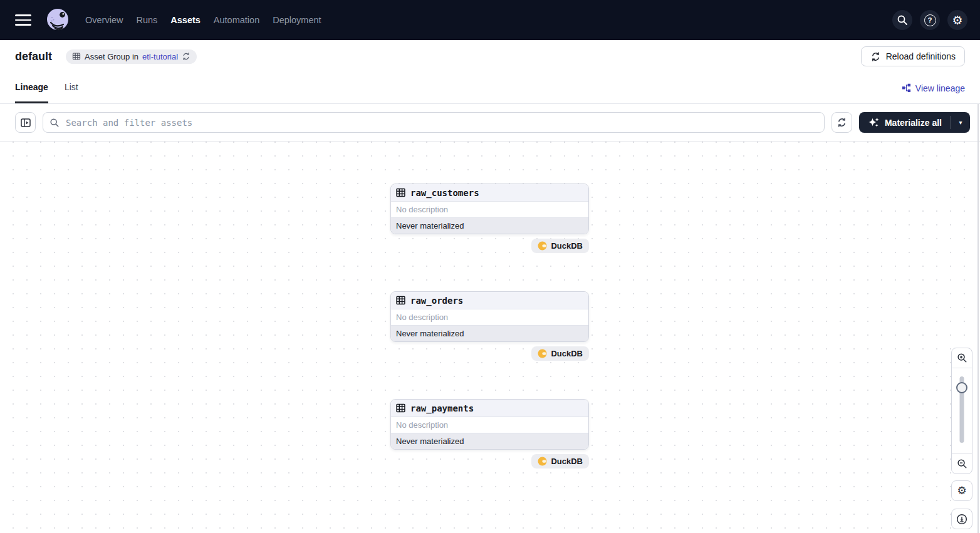  I want to click on panel-expand-icon, so click(26, 123).